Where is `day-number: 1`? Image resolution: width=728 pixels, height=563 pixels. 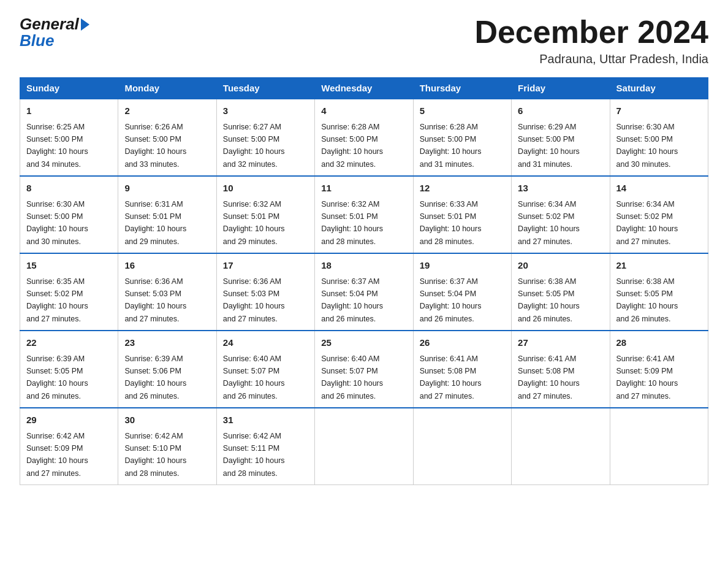
day-number: 1 is located at coordinates (69, 112).